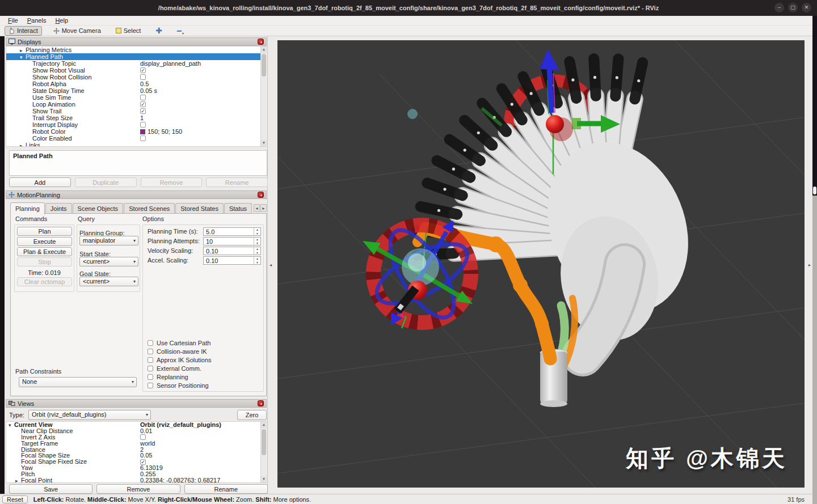  Describe the element at coordinates (136, 431) in the screenshot. I see `views-row-near-clip-distance: Near Clip Distance0.01` at that location.